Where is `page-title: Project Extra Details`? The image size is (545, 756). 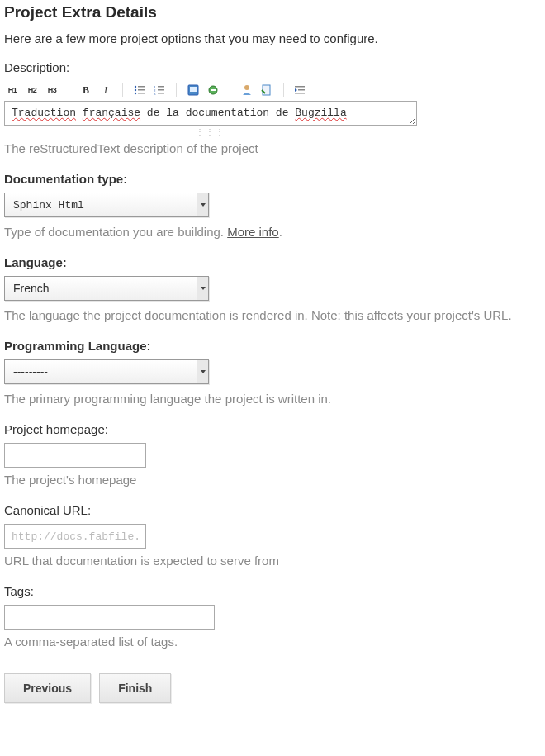 page-title: Project Extra Details is located at coordinates (272, 12).